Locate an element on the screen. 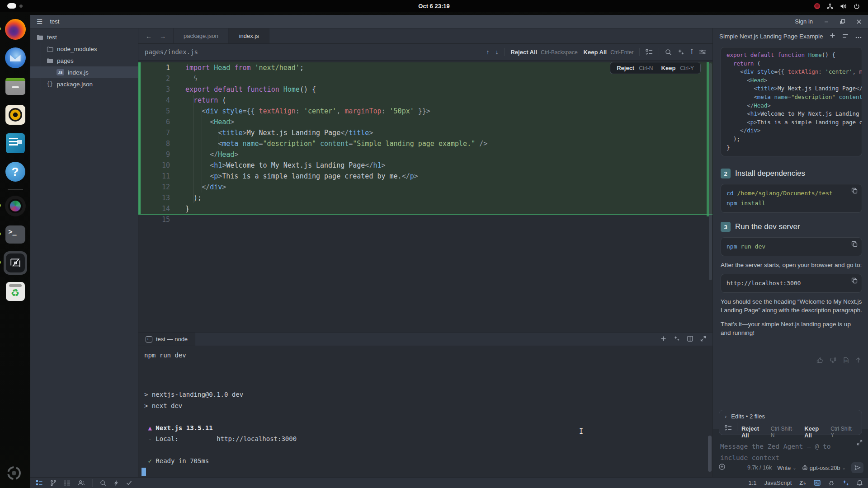  app-menu-icon: ☰ is located at coordinates (40, 22).